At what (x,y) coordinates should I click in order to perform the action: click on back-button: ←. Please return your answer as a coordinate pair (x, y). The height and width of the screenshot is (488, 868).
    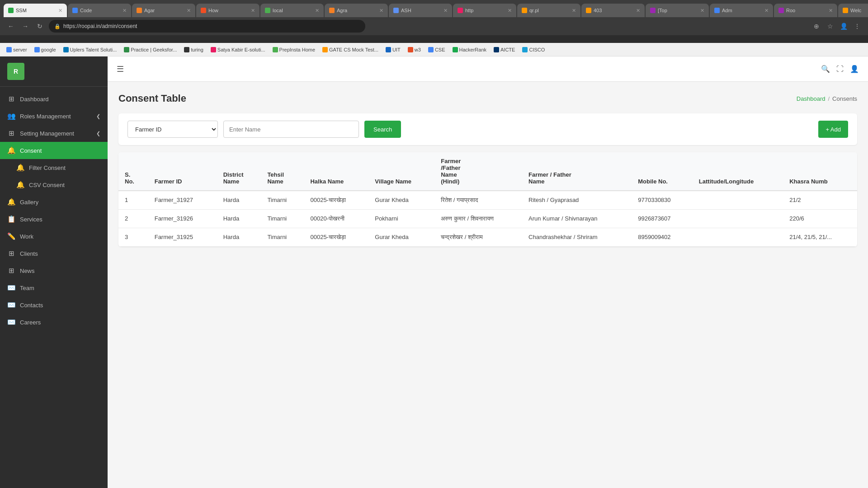
    Looking at the image, I should click on (11, 26).